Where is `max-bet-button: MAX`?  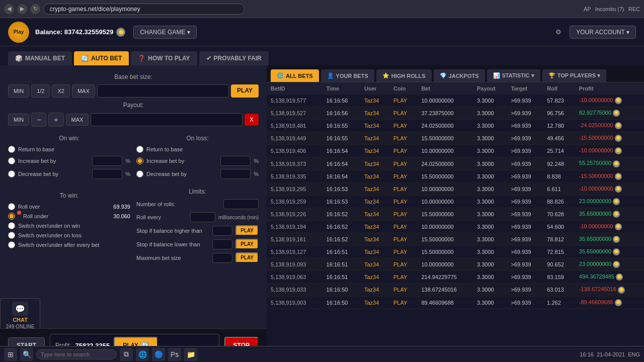
max-bet-button: MAX is located at coordinates (84, 91).